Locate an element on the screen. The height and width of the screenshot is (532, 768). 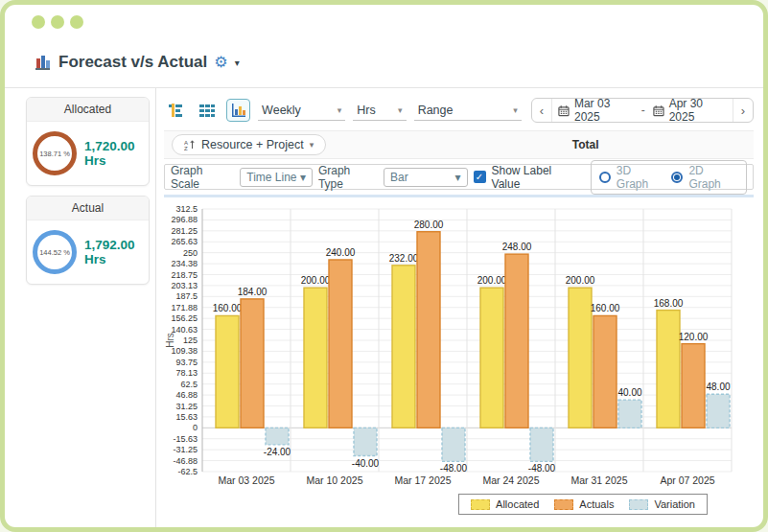
gantt-view-button is located at coordinates (176, 110).